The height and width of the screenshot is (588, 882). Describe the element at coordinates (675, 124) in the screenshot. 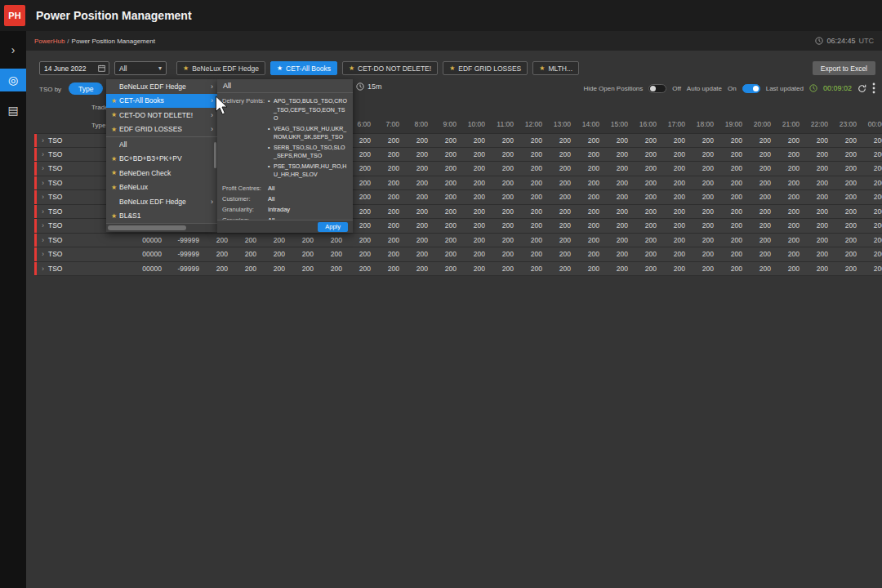

I see `time-column-header: 17:00` at that location.